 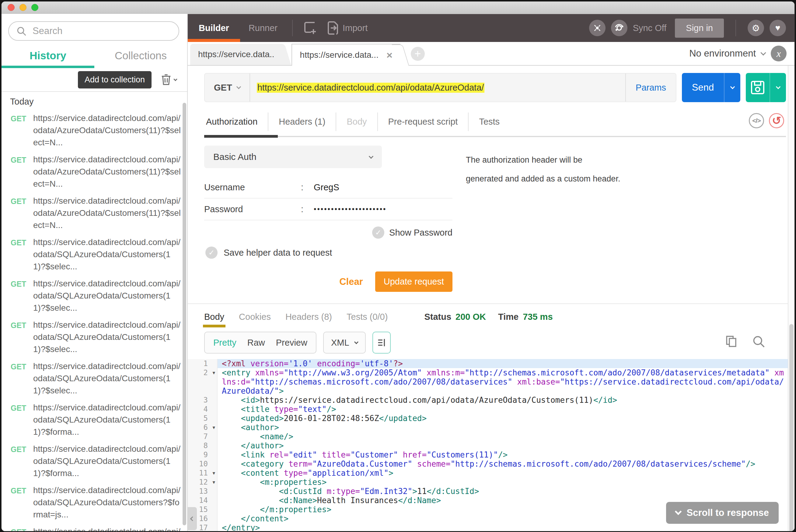 I want to click on username-row: Username : GregS, so click(x=328, y=188).